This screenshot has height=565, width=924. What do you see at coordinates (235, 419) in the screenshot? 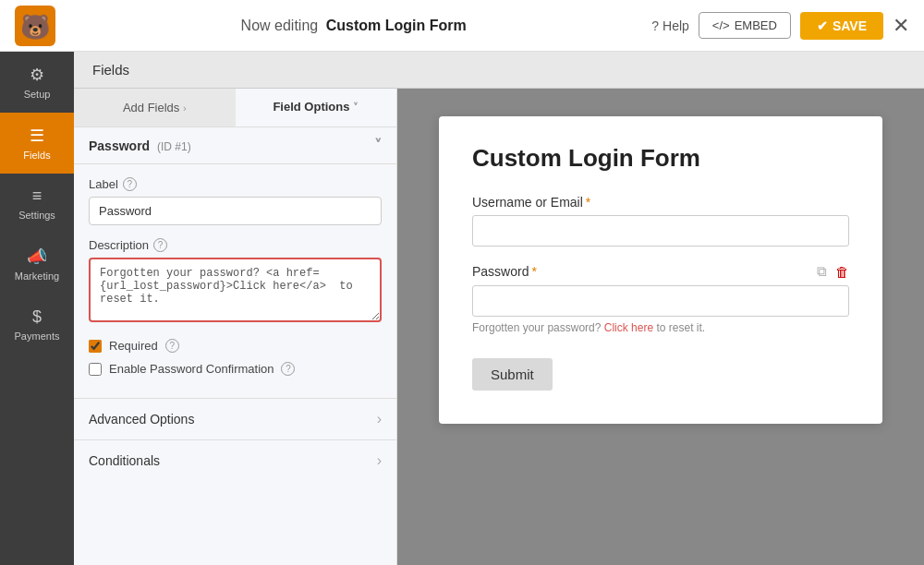
I see `advanced-options-row: Advanced Options ›` at bounding box center [235, 419].